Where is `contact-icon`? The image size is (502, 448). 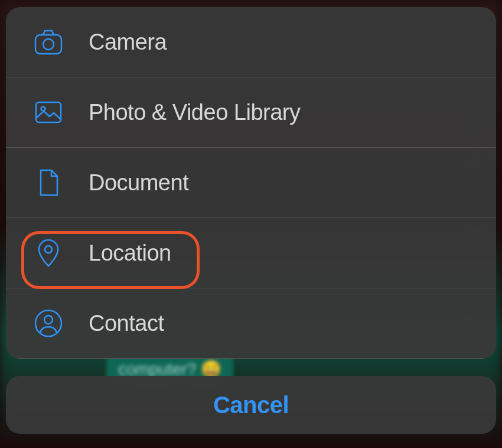
contact-icon is located at coordinates (48, 323).